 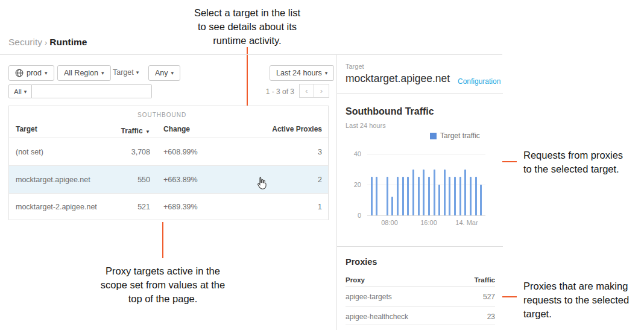 I want to click on proxy-row: apigee-healthcheck 23, so click(x=420, y=316).